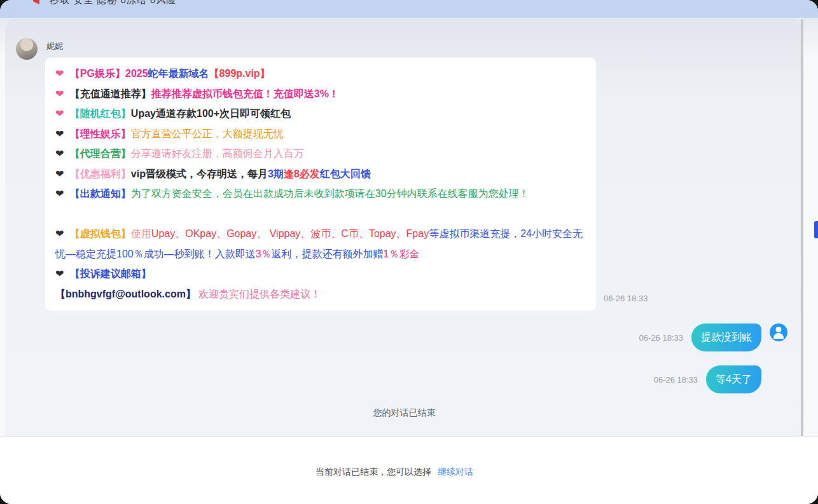  Describe the element at coordinates (321, 114) in the screenshot. I see `broadcast-line: ❤ 【随机红包】Upay通道存款100+次日即可领红包` at that location.